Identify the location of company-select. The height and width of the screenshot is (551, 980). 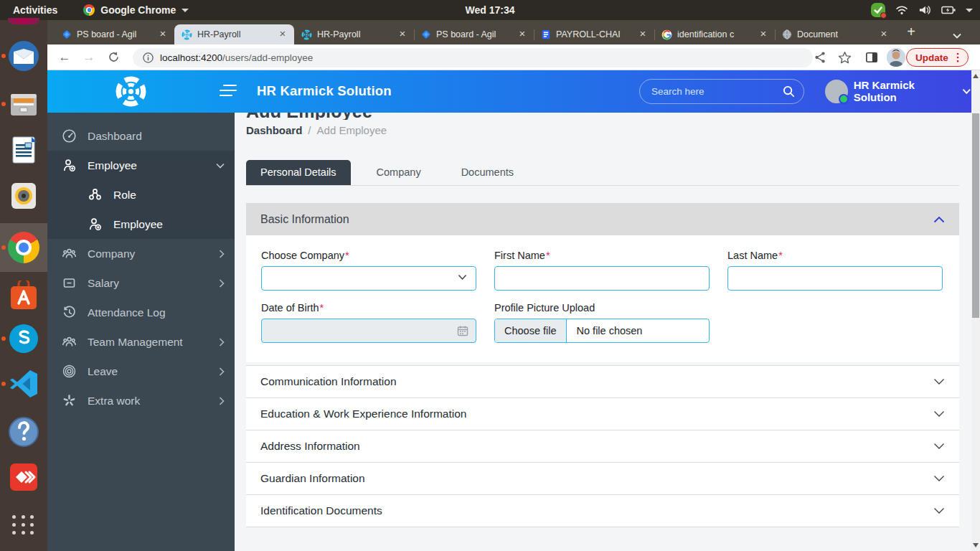
(369, 278).